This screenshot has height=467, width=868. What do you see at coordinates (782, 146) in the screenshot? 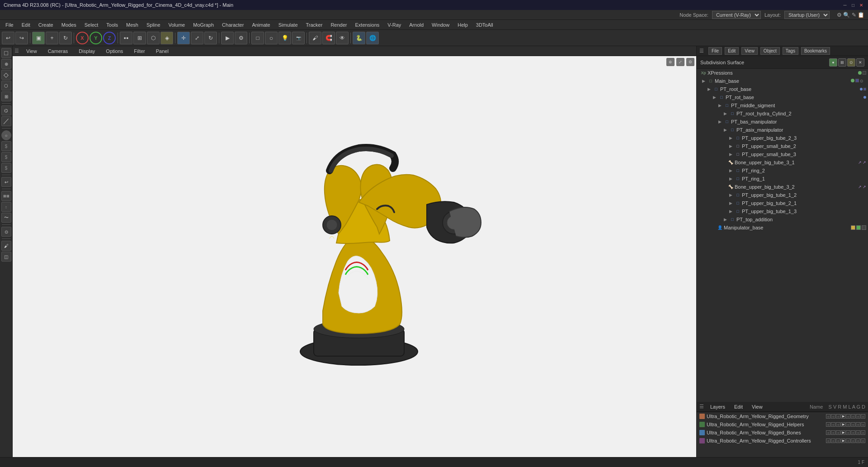
I see `obj-item-pt-upper-small-2: ▶ □ PT_upper_small_tube_2` at bounding box center [782, 146].